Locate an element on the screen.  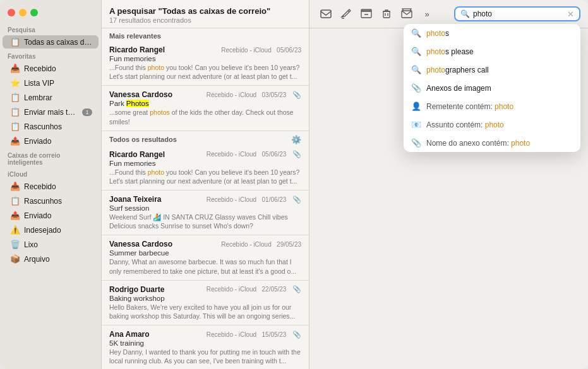
compose-button is located at coordinates (346, 14).